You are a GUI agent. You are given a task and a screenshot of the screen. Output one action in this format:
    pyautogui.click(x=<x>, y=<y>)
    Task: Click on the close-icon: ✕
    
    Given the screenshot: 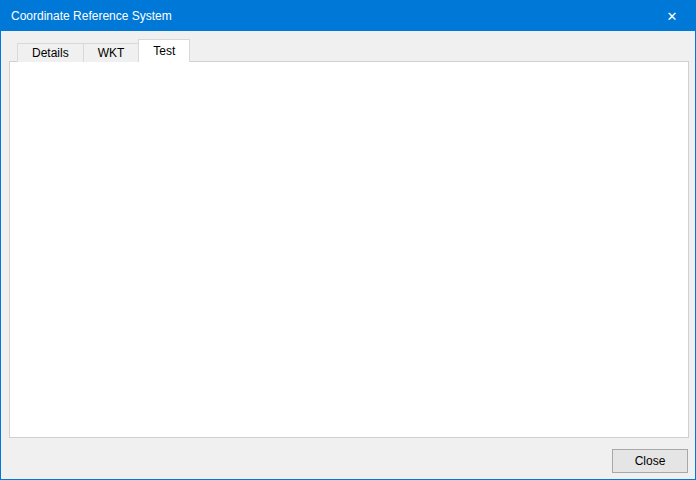 What is the action you would take?
    pyautogui.click(x=672, y=16)
    